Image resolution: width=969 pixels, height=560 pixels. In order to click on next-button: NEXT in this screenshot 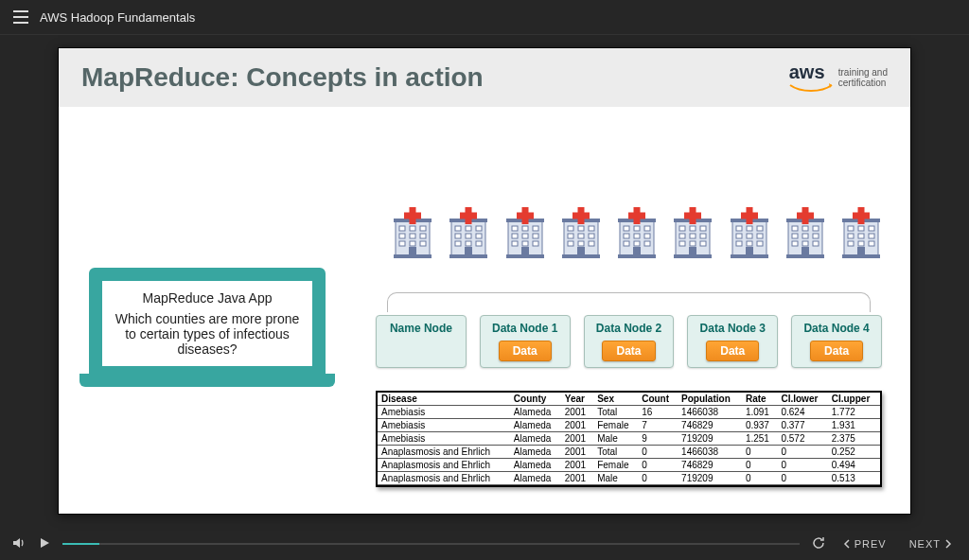, I will do `click(931, 544)`.